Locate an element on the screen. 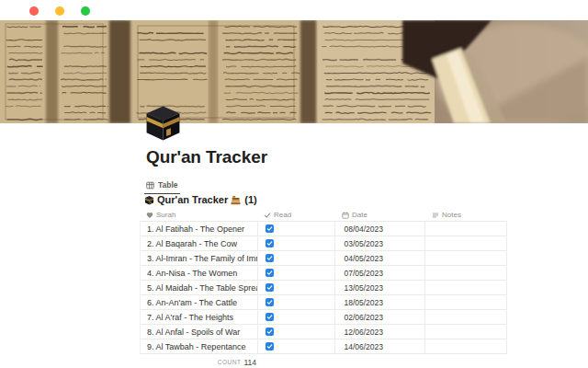 This screenshot has height=368, width=588. count-value: 114 is located at coordinates (250, 362).